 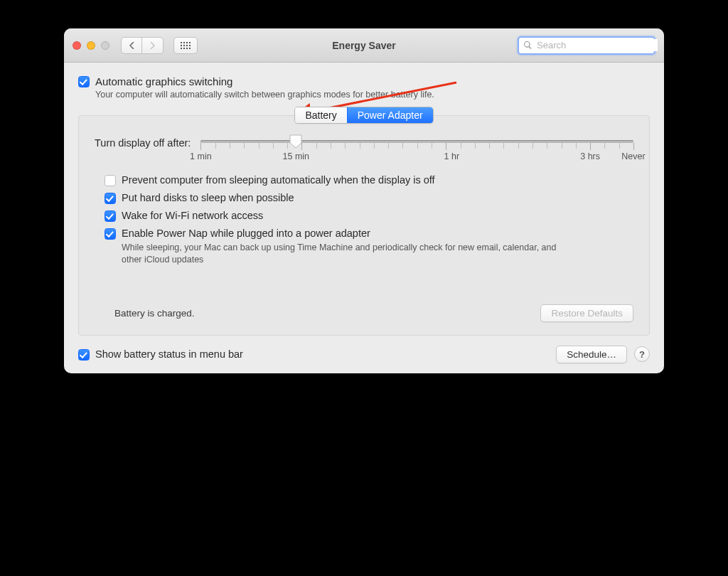 I want to click on zoom-icon, so click(x=105, y=46).